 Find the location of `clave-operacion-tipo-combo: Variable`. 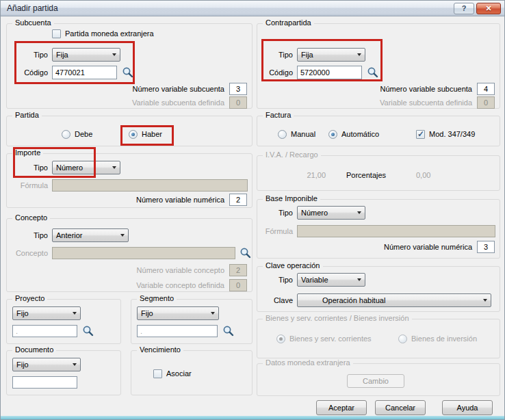

clave-operacion-tipo-combo: Variable is located at coordinates (331, 280).